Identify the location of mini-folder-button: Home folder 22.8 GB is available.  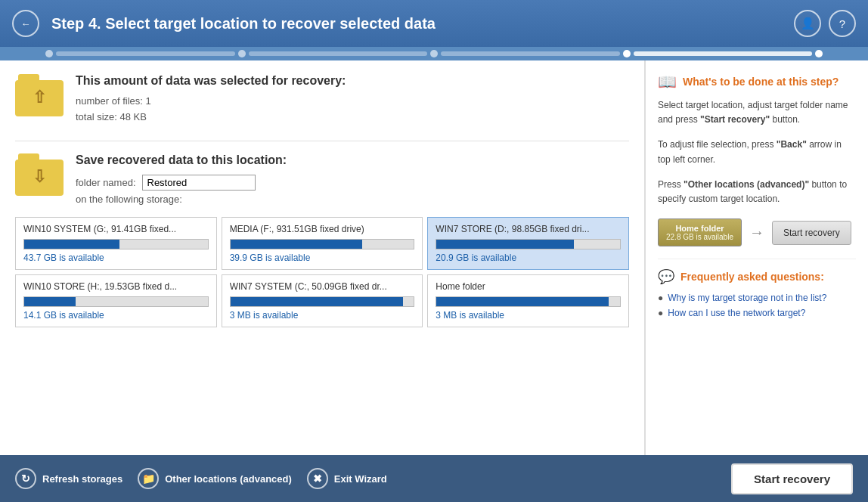
(700, 233).